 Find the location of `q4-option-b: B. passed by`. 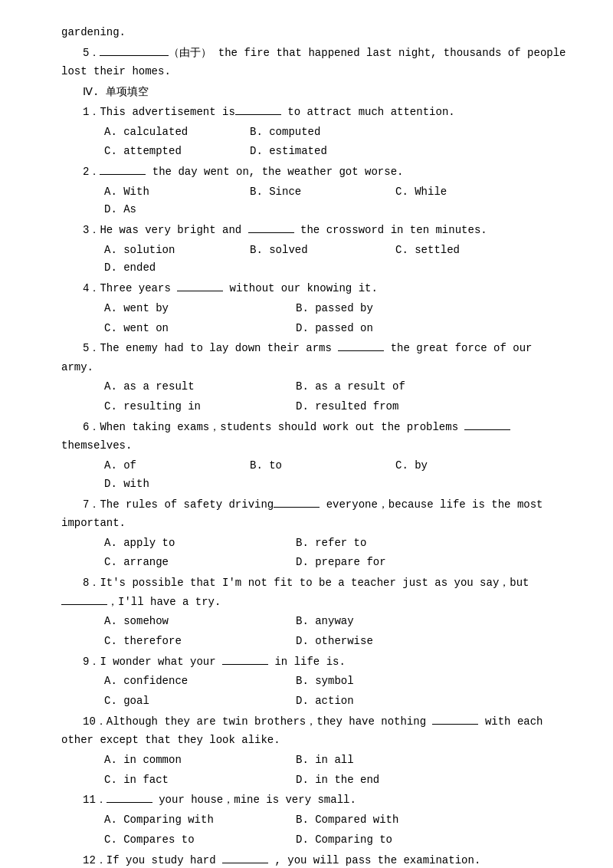

q4-option-b: B. passed by is located at coordinates (388, 309).